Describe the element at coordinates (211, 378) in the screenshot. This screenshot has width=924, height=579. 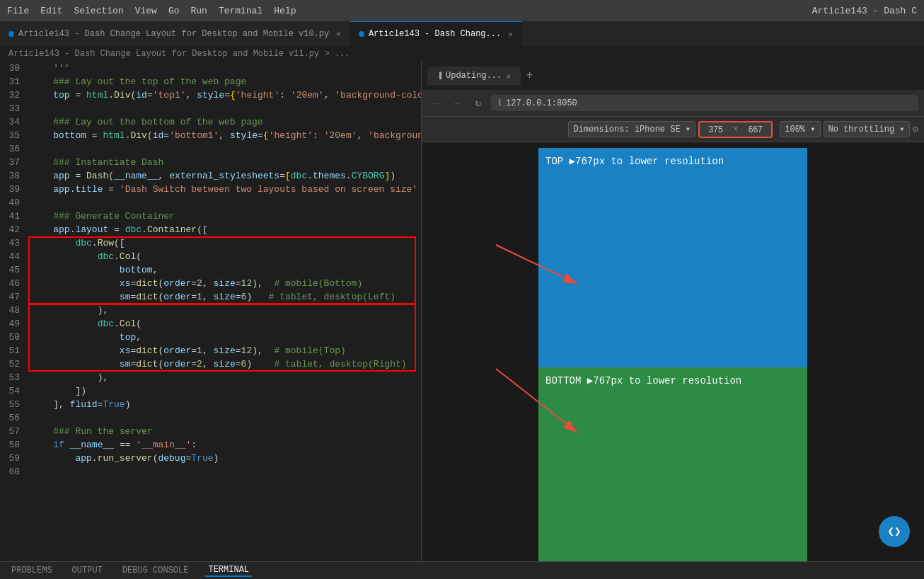
I see `code-line-53: 53 ),` at that location.